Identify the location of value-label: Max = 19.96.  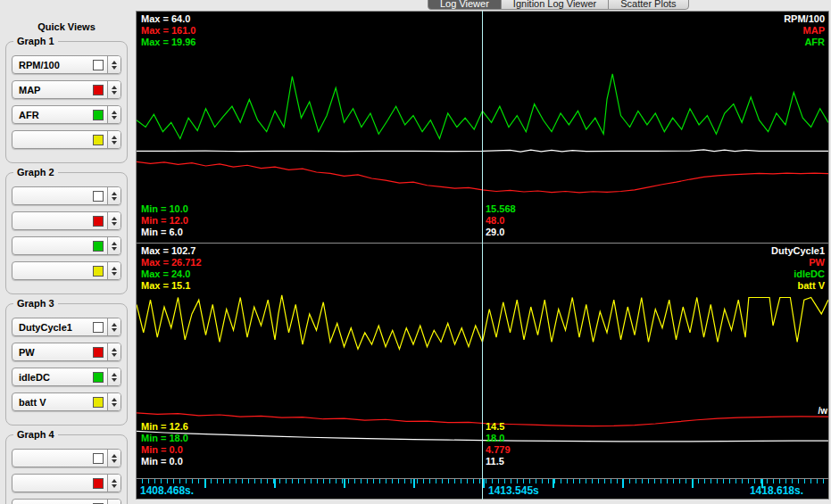
(168, 43).